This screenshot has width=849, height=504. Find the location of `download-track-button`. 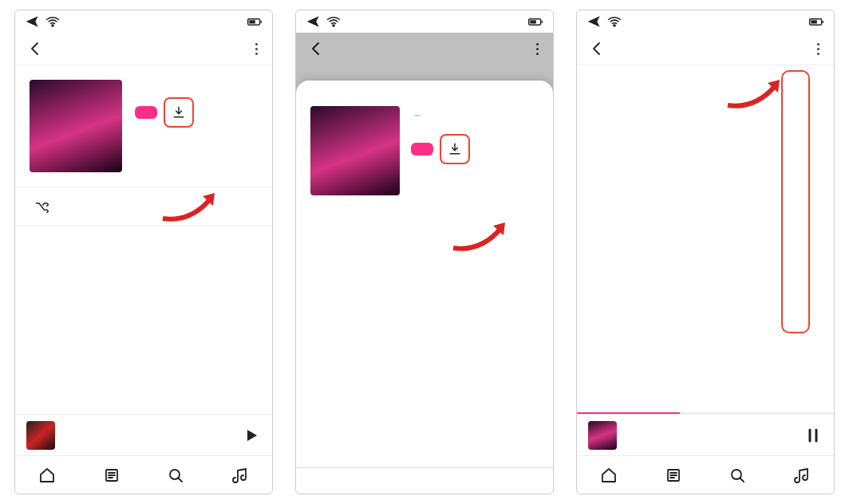

download-track-button is located at coordinates (455, 149).